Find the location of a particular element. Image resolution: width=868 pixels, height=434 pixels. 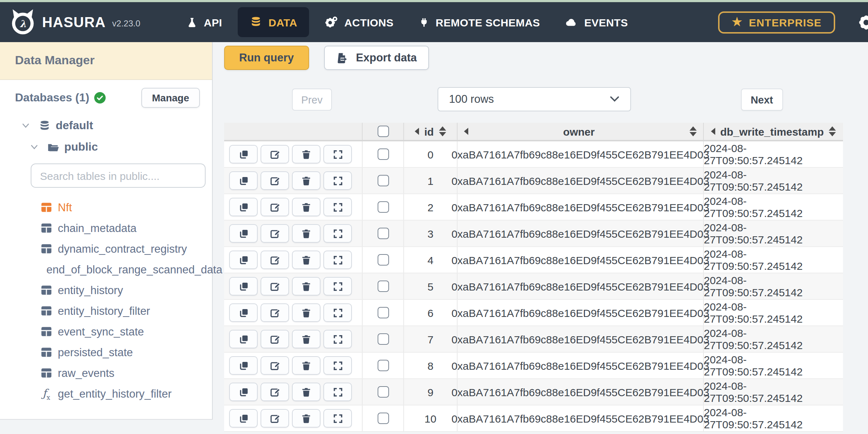

nav-item-api: API is located at coordinates (204, 22).